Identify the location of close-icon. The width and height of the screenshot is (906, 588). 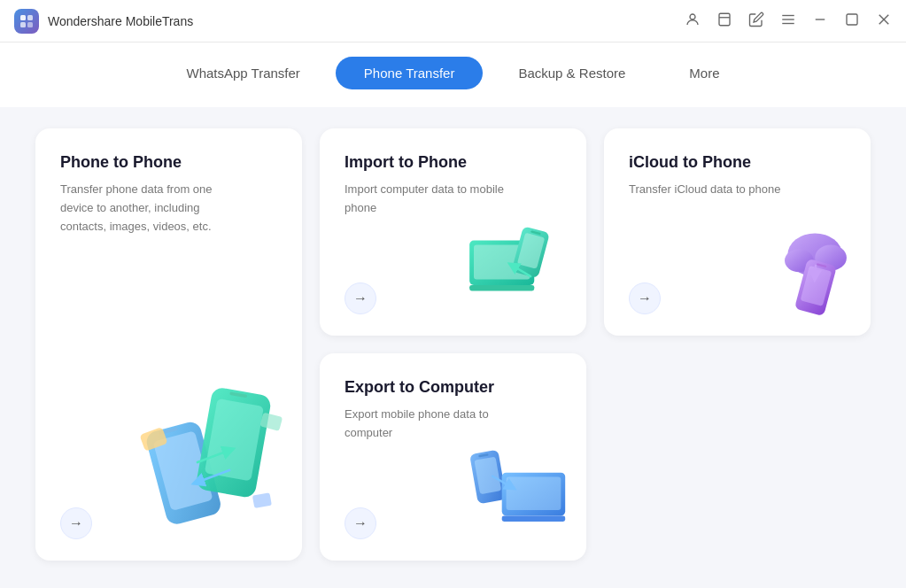
(884, 21).